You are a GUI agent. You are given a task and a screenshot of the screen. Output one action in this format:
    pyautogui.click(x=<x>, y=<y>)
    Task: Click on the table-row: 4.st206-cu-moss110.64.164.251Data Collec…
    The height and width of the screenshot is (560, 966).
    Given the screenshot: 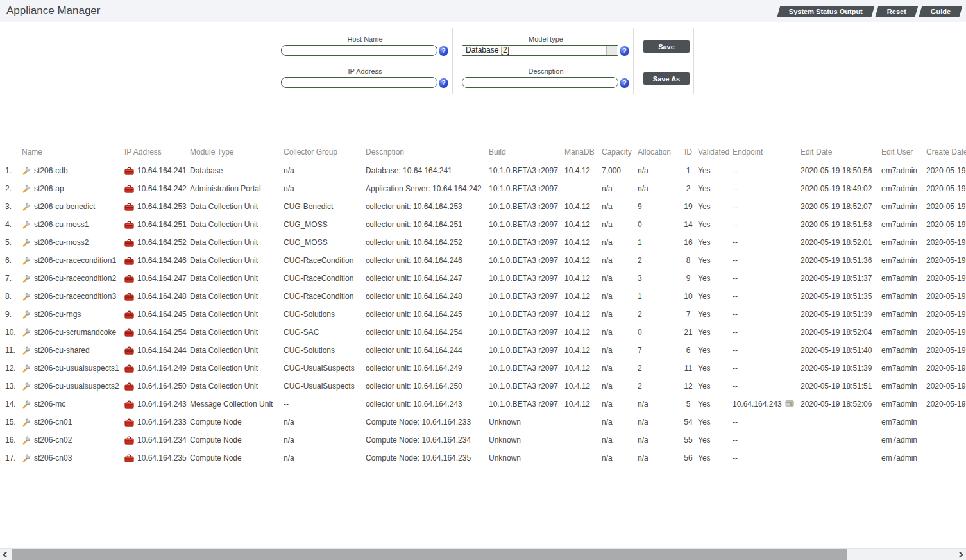 What is the action you would take?
    pyautogui.click(x=483, y=225)
    